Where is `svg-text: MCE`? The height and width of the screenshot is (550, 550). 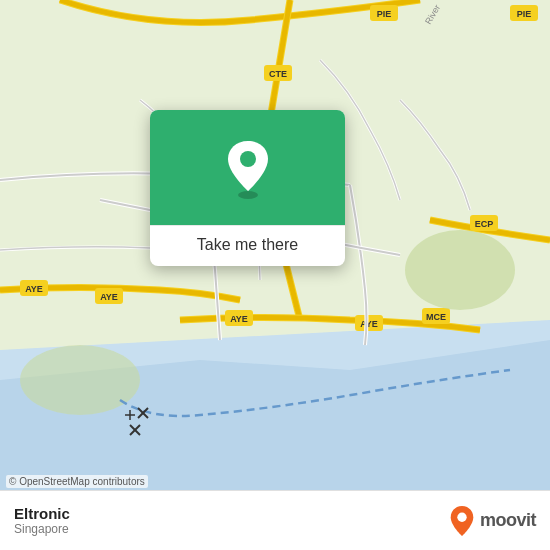 svg-text: MCE is located at coordinates (436, 317).